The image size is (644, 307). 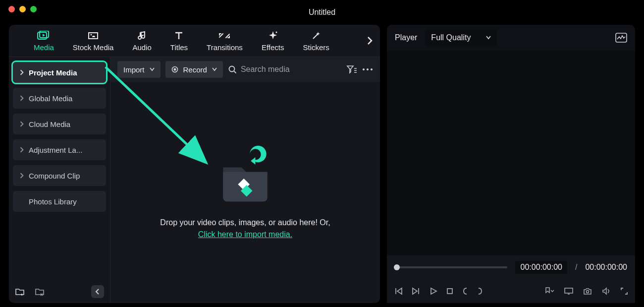 What do you see at coordinates (245, 69) in the screenshot?
I see `media-toolbar: Import Record` at bounding box center [245, 69].